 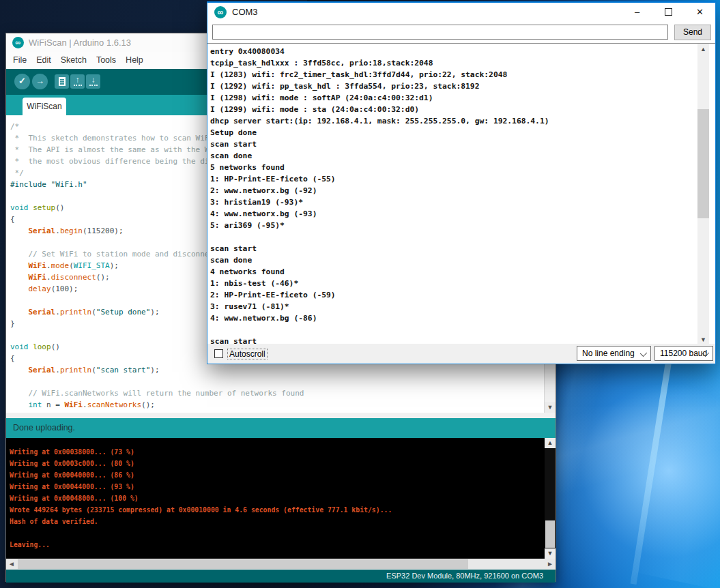 I want to click on serial-monitor-title: COM3, so click(x=245, y=12).